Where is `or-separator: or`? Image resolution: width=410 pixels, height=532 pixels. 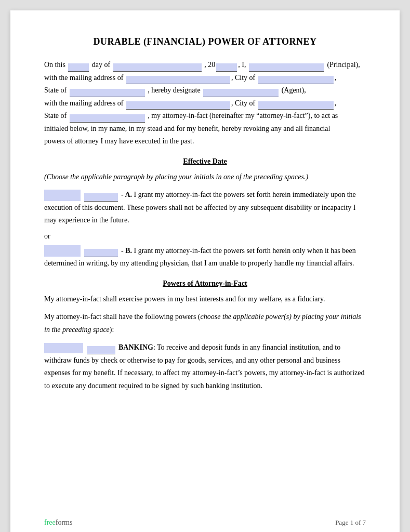
or-separator: or is located at coordinates (205, 236).